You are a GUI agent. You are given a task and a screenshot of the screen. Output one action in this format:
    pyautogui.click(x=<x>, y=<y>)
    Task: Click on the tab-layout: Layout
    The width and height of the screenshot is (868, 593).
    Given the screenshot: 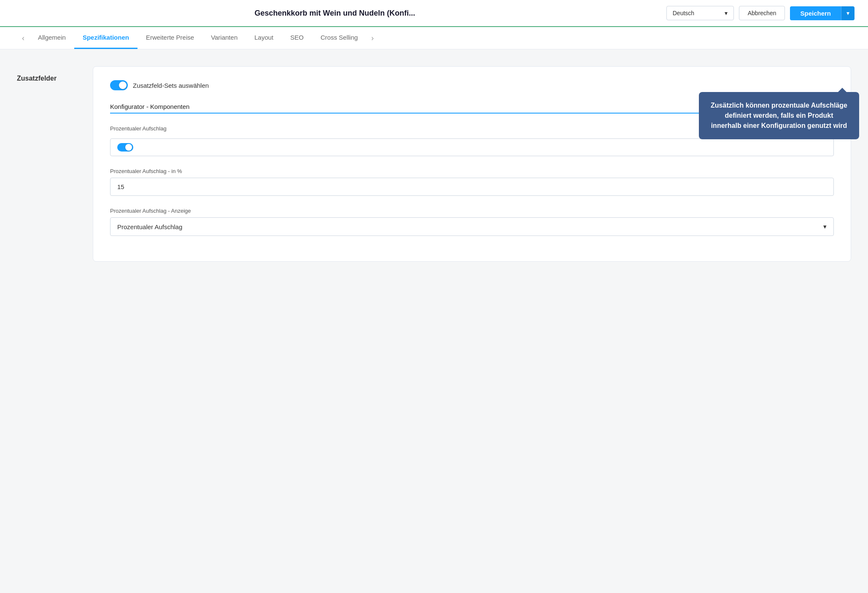 What is the action you would take?
    pyautogui.click(x=264, y=38)
    